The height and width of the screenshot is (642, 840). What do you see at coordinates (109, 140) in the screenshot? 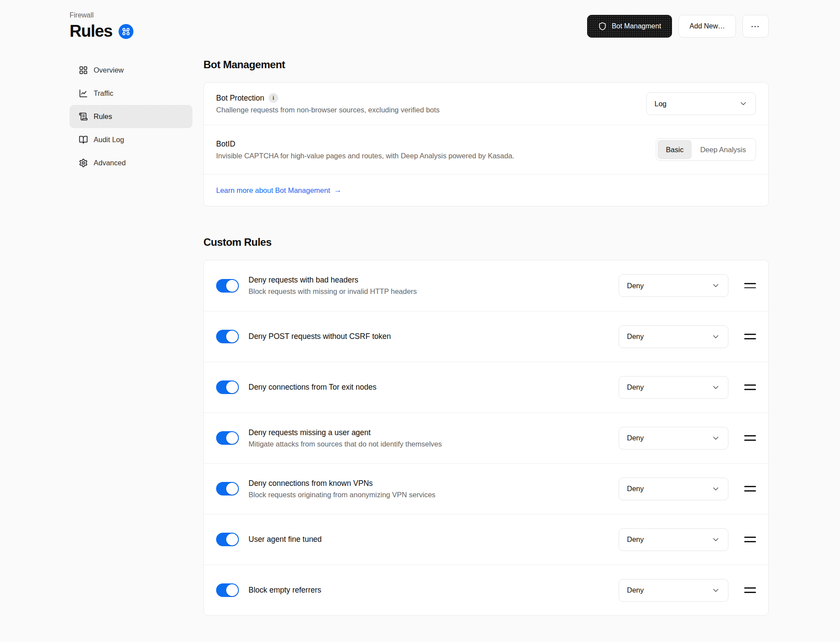
I see `sidebar-item-label: Audit Log` at bounding box center [109, 140].